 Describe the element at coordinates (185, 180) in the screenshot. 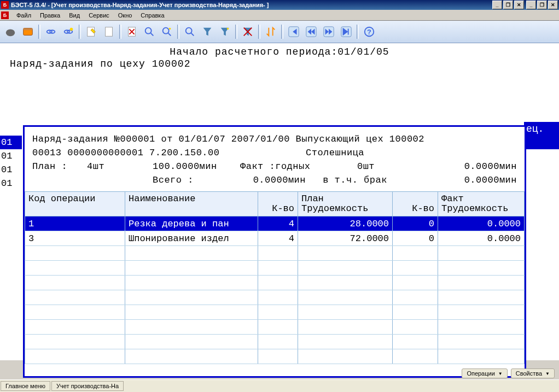

I see `total-label: Всего :` at that location.